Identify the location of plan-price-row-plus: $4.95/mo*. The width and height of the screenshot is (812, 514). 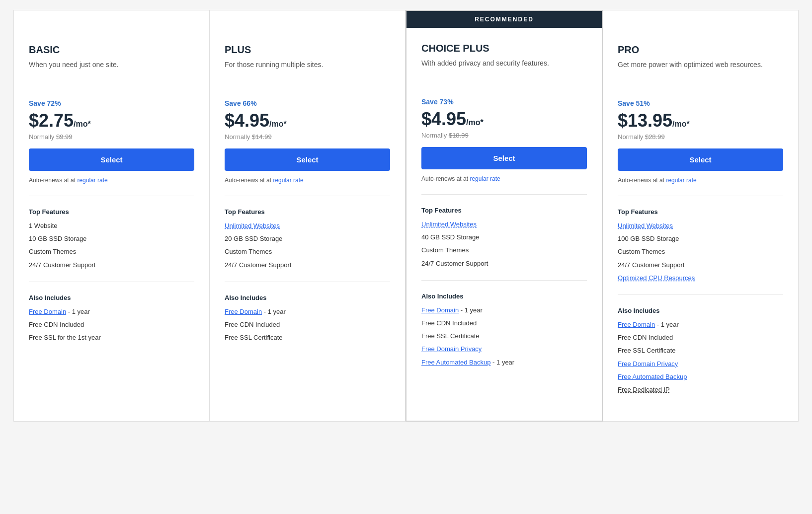
(307, 121).